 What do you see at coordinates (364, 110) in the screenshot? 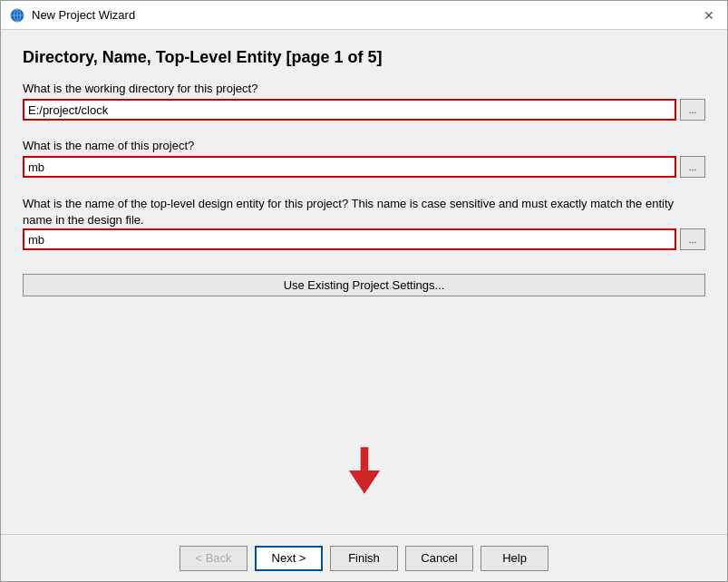
I see `working-dir-row: ...` at bounding box center [364, 110].